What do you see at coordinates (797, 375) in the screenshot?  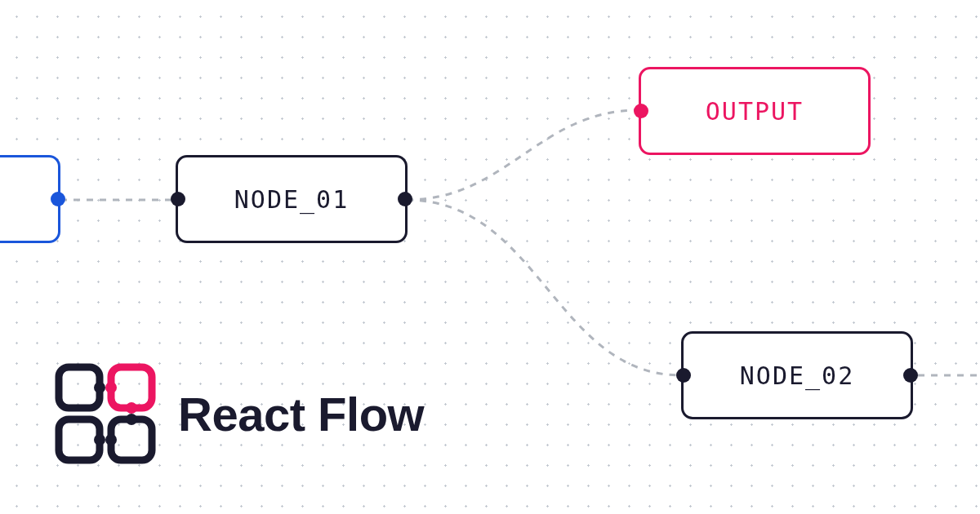 I see `node-02-label: NODE_02` at bounding box center [797, 375].